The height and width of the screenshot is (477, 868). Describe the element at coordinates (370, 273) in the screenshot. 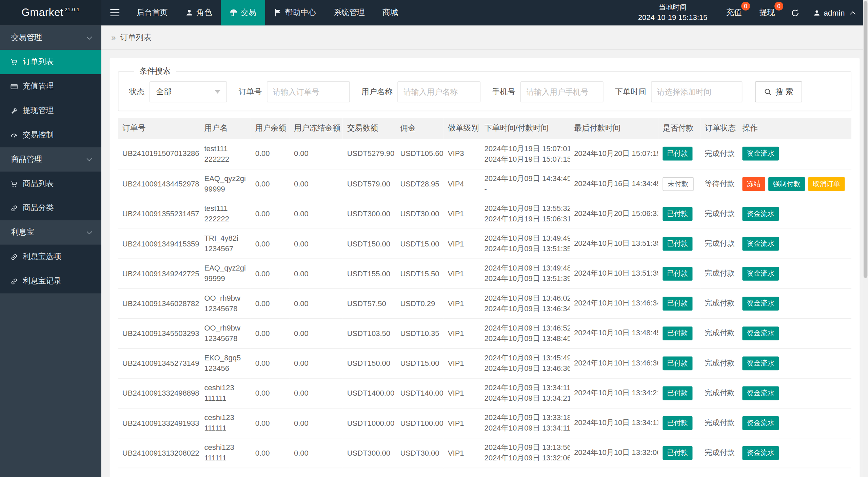

I see `trade-amount-cell: USDT155.00` at that location.